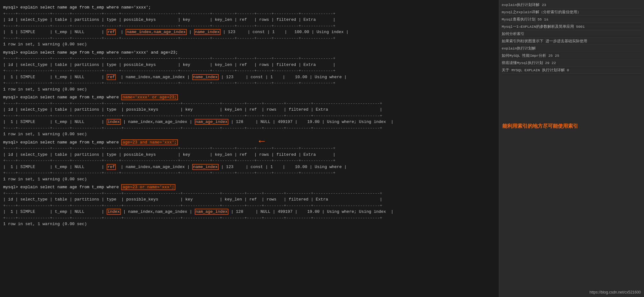 The height and width of the screenshot is (297, 644). What do you see at coordinates (540, 126) in the screenshot?
I see `annotation-text: 能利用索引的地方尽可能使用索引` at bounding box center [540, 126].